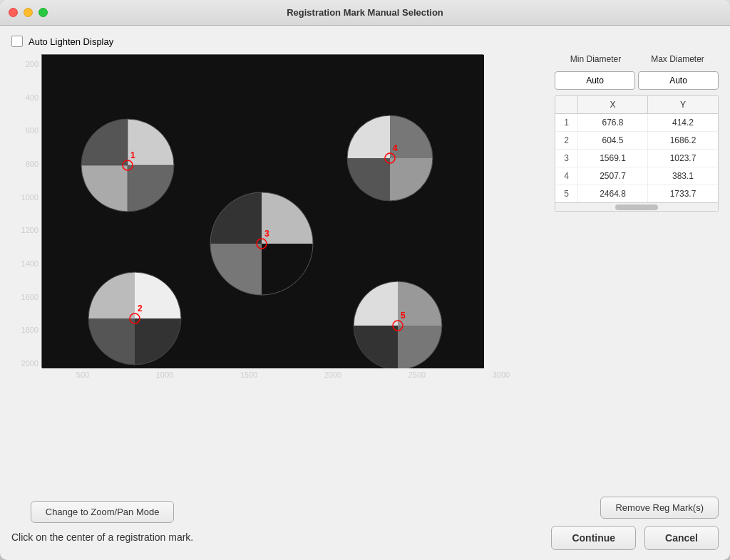 This screenshot has width=730, height=560. I want to click on y-tick-2000: 2000, so click(31, 363).